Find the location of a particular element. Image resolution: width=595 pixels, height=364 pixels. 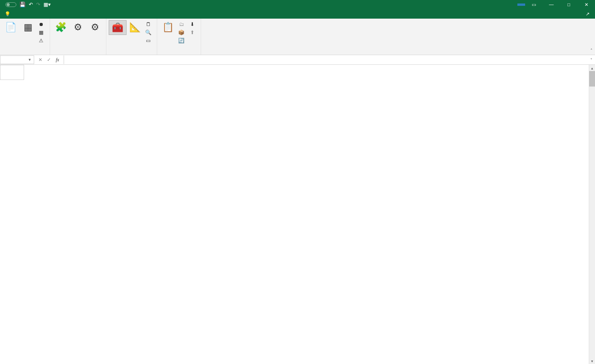

autosave-switch-icon is located at coordinates (11, 5).